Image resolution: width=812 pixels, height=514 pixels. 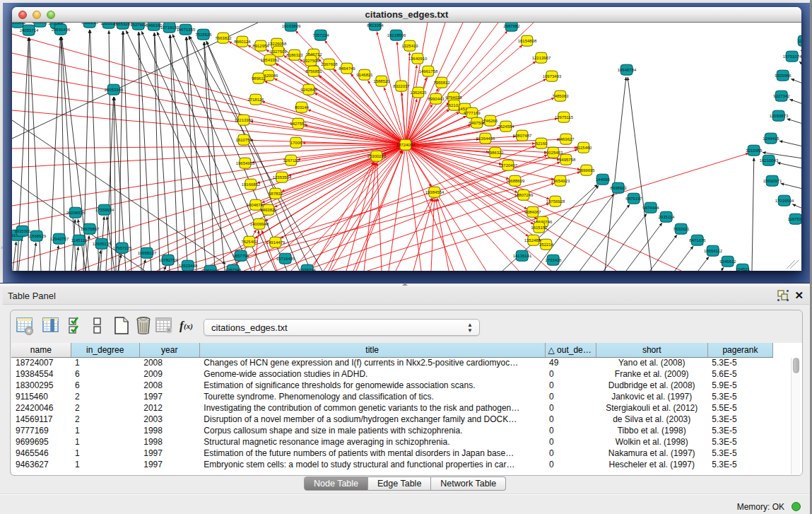 What do you see at coordinates (771, 139) in the screenshot?
I see `svg-text: 1244415` at bounding box center [771, 139].